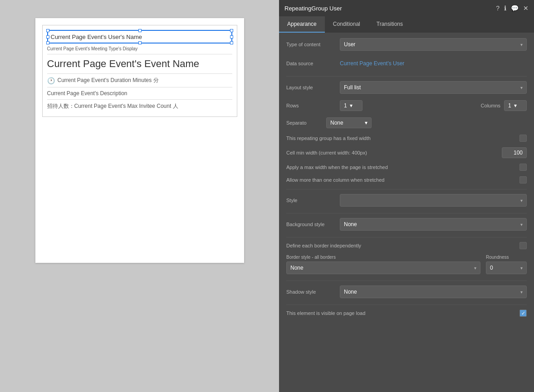 This screenshot has height=392, width=534. Describe the element at coordinates (401, 246) in the screenshot. I see `define-border-label: Define each border independently` at that location.